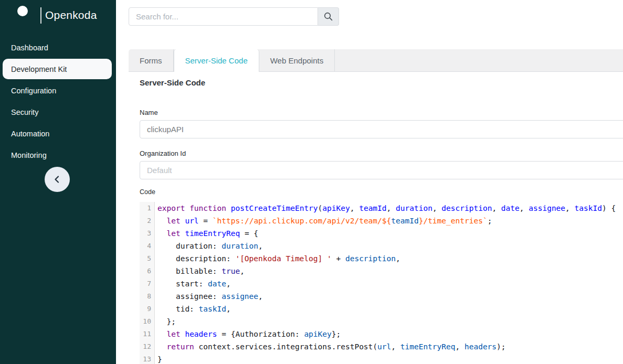  Describe the element at coordinates (385, 208) in the screenshot. I see `code-line-text: export function postCreateTimeEntry(apiK…` at that location.